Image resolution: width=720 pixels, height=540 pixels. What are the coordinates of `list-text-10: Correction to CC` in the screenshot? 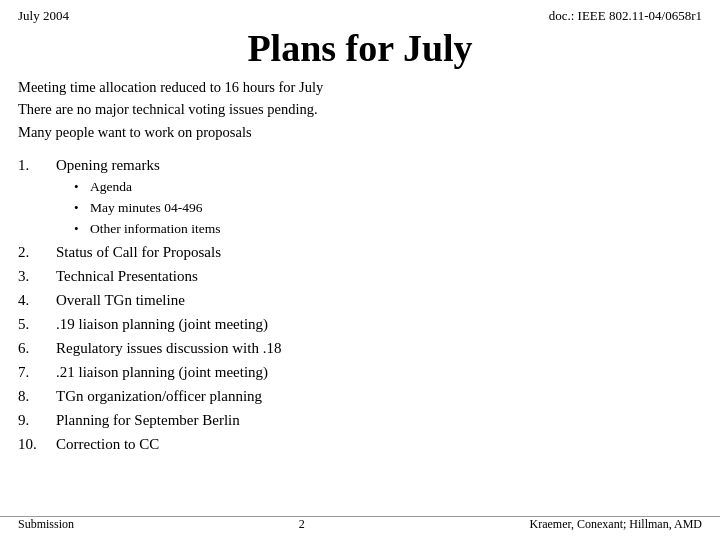 It's located at (379, 444).